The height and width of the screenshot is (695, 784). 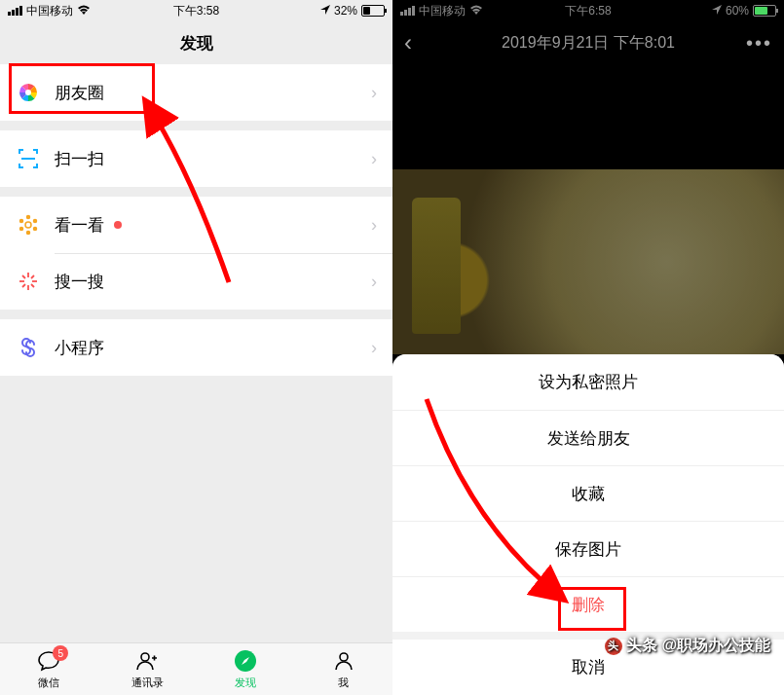 I want to click on topstories-icon, so click(x=28, y=225).